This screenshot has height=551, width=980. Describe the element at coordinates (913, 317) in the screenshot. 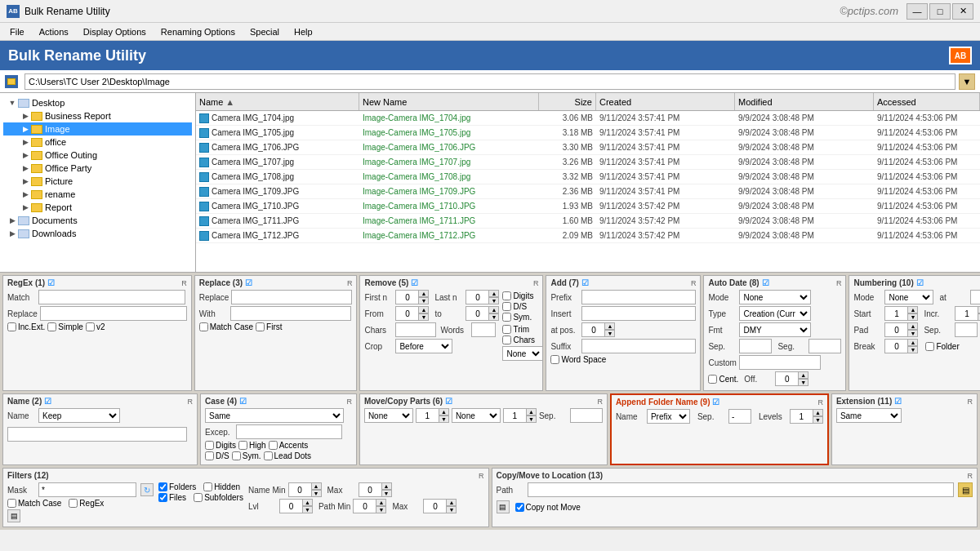

I see `start-down: ▼` at that location.